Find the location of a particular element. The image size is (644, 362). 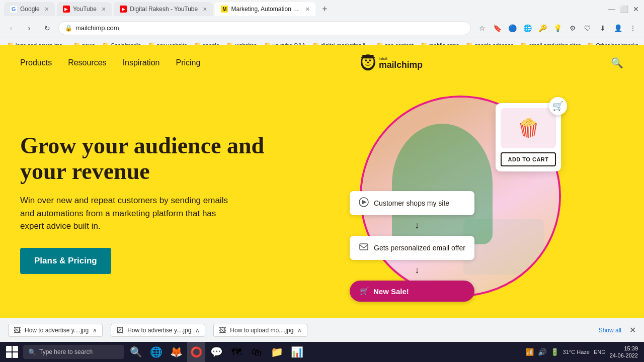

network-icon: 📶 is located at coordinates (529, 352).